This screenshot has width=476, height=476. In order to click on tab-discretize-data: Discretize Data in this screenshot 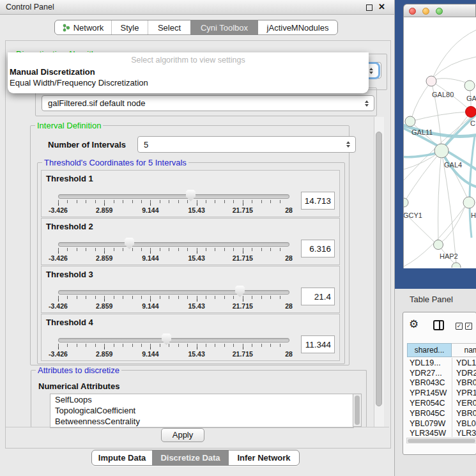, I will do `click(190, 457)`.